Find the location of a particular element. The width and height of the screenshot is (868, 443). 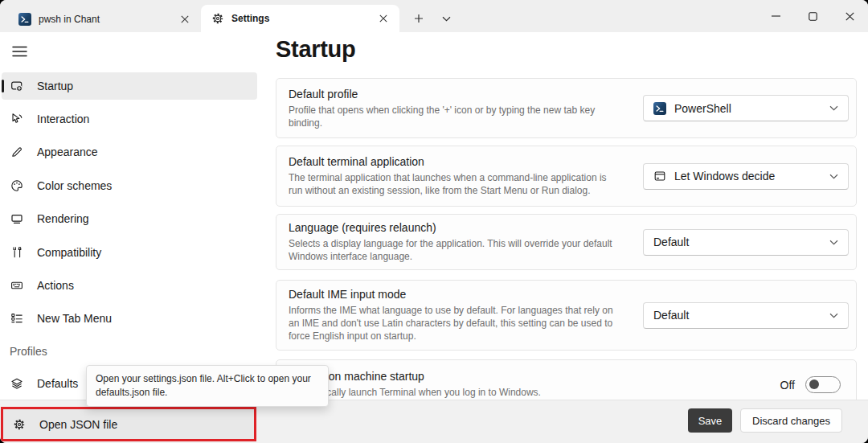

titlebar: pwsh in Chant Settings is located at coordinates (434, 16).